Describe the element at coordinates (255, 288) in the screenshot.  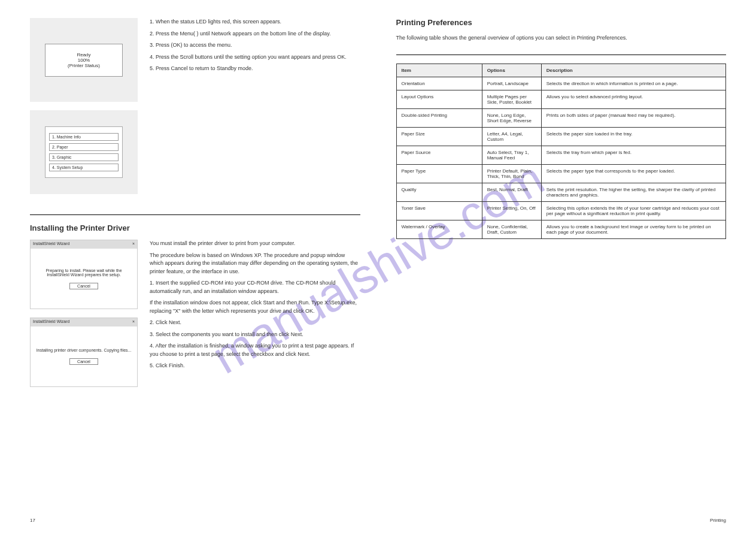
I see `paragraph: 1. Insert the supplied CD-ROM into your …` at that location.